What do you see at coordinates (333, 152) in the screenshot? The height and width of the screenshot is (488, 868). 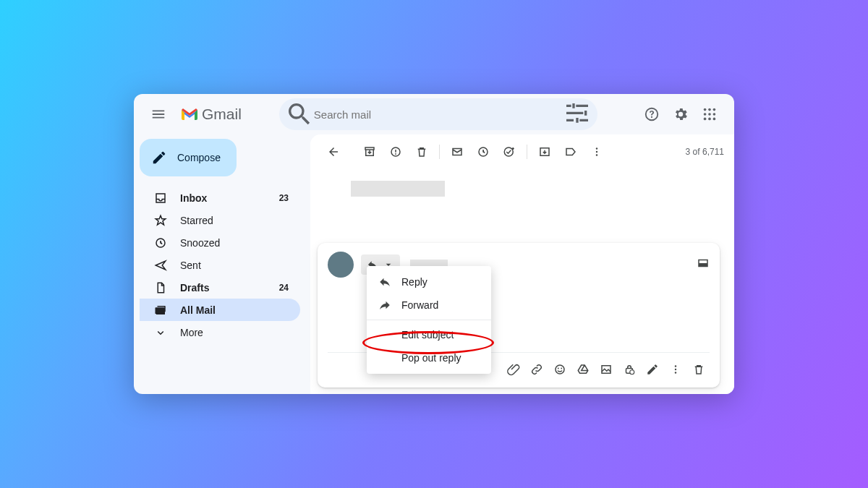 I see `arrow-left-icon` at bounding box center [333, 152].